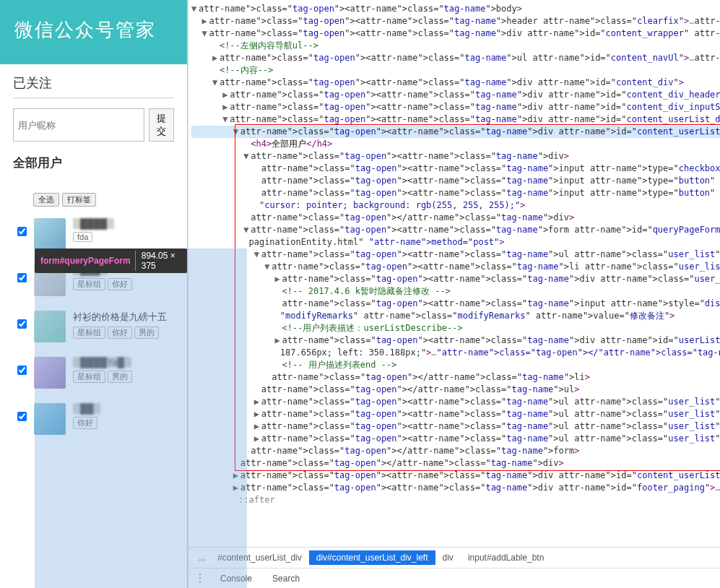 The height and width of the screenshot is (588, 720). What do you see at coordinates (202, 558) in the screenshot?
I see `breadcrumb-overflow: ...` at bounding box center [202, 558].